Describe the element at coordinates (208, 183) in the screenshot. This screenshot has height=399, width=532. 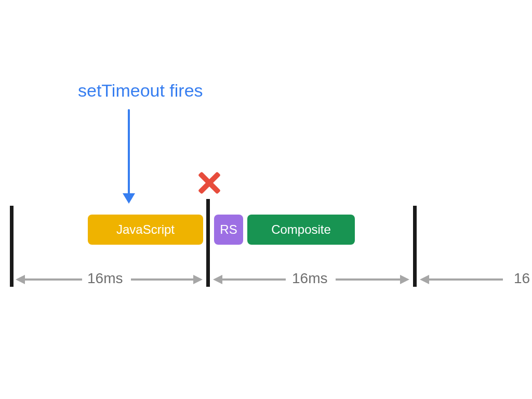
I see `x-mark-icon` at that location.